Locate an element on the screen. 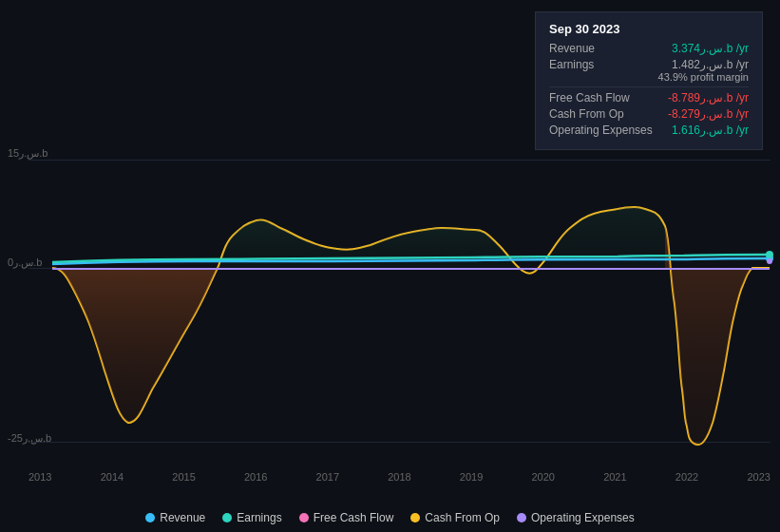  tooltip-cashfromop-row: Cash From Op -8.279س.ر.b /yr is located at coordinates (649, 114).